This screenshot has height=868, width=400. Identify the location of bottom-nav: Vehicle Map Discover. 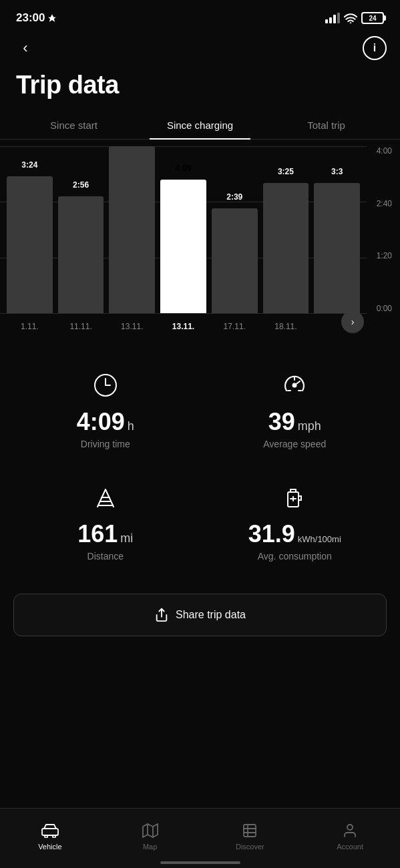
(200, 838).